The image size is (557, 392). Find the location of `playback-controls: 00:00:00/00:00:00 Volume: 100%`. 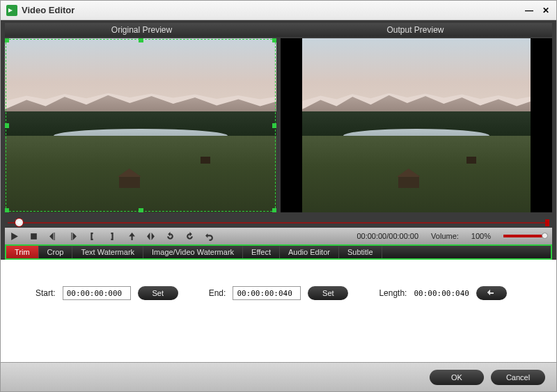

playback-controls: 00:00:00/00:00:00 Volume: 100% is located at coordinates (278, 236).